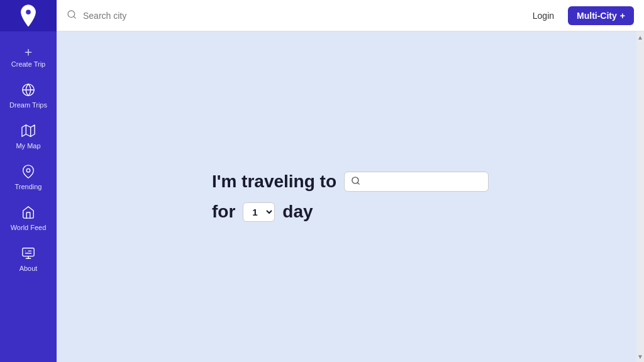 The image size is (644, 362). What do you see at coordinates (640, 356) in the screenshot?
I see `scroll-down-arrow: ▼` at bounding box center [640, 356].